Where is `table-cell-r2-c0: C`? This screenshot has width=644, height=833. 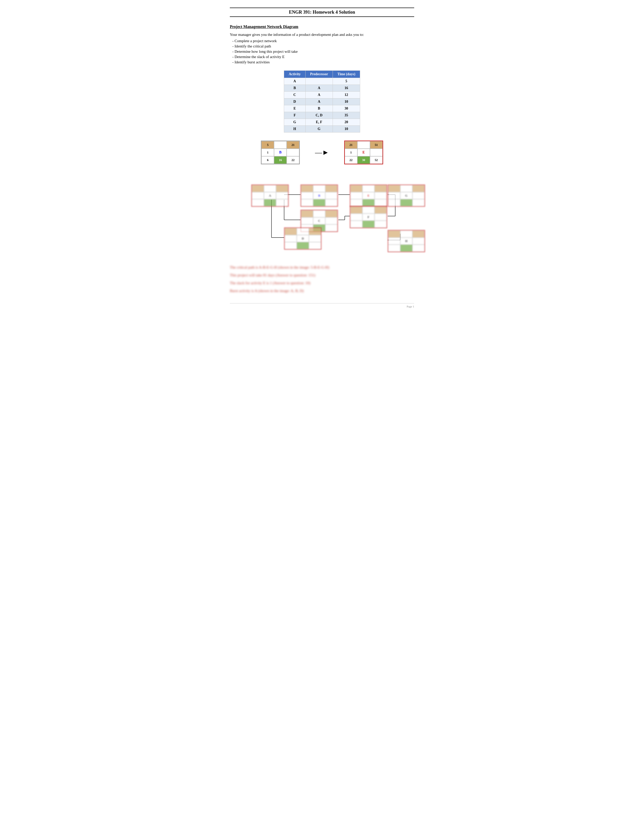 table-cell-r2-c0: C is located at coordinates (295, 95).